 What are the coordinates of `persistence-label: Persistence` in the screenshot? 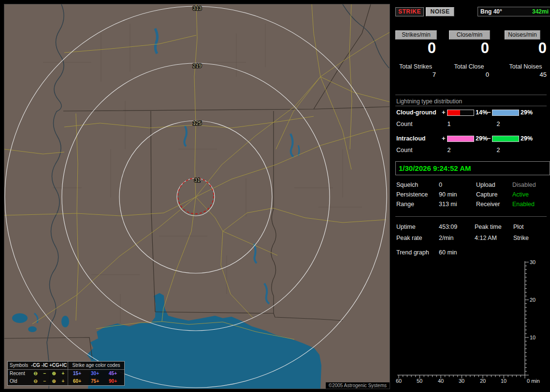 It's located at (412, 195).